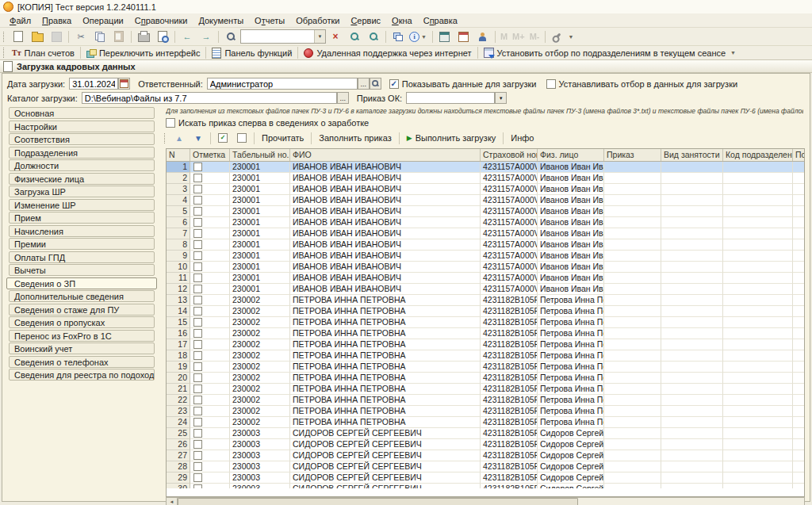  I want to click on scrollbar-thumb, so click(377, 501).